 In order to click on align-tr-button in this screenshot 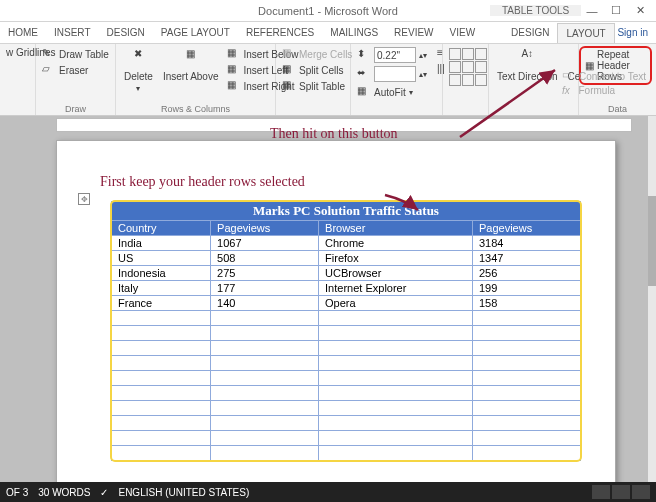, I will do `click(481, 54)`.